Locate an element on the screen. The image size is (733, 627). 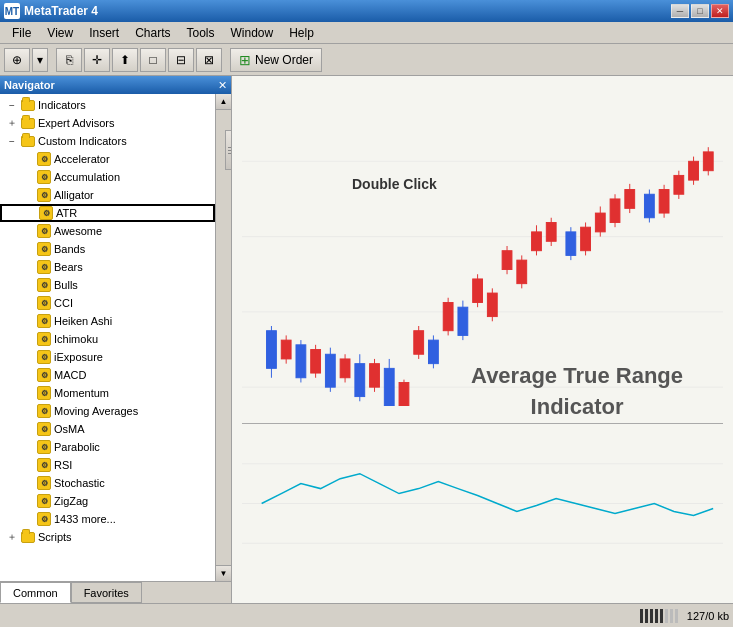
activity-indicator is located at coordinates (660, 616).